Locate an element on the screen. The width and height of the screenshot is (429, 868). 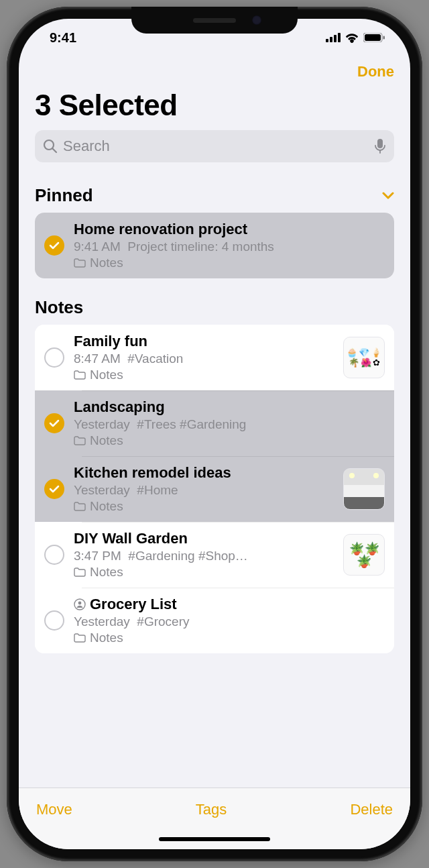
note-title: Home renovation project is located at coordinates (229, 229).